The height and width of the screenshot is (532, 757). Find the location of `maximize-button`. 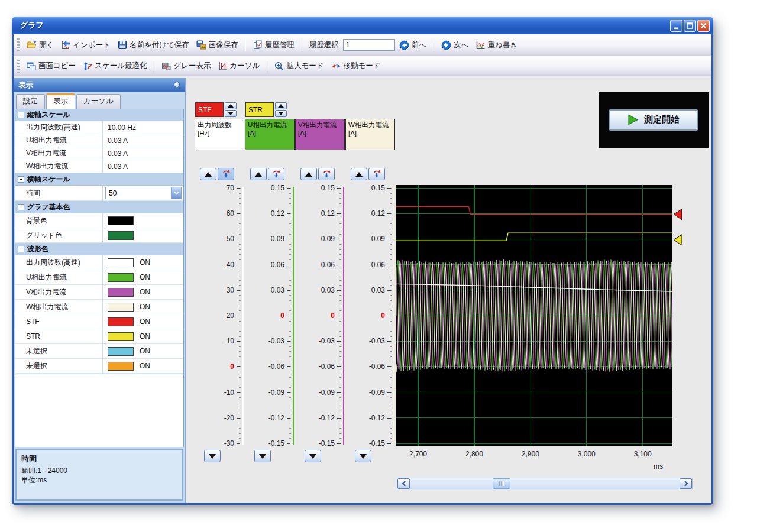

maximize-button is located at coordinates (690, 26).